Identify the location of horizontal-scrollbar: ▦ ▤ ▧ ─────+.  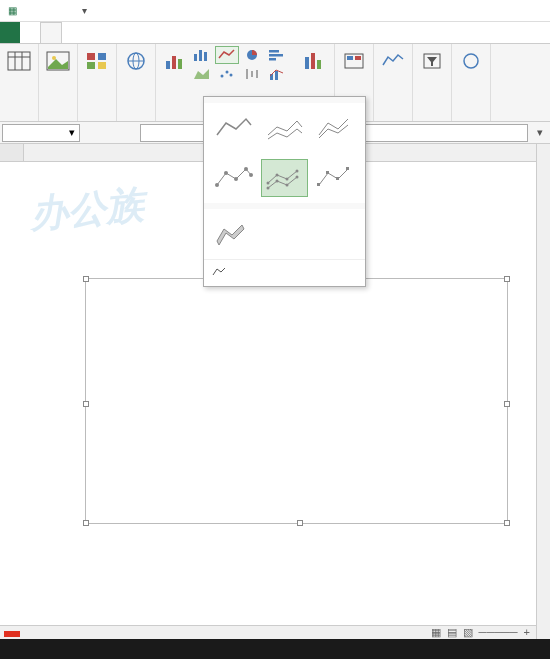
(268, 632).